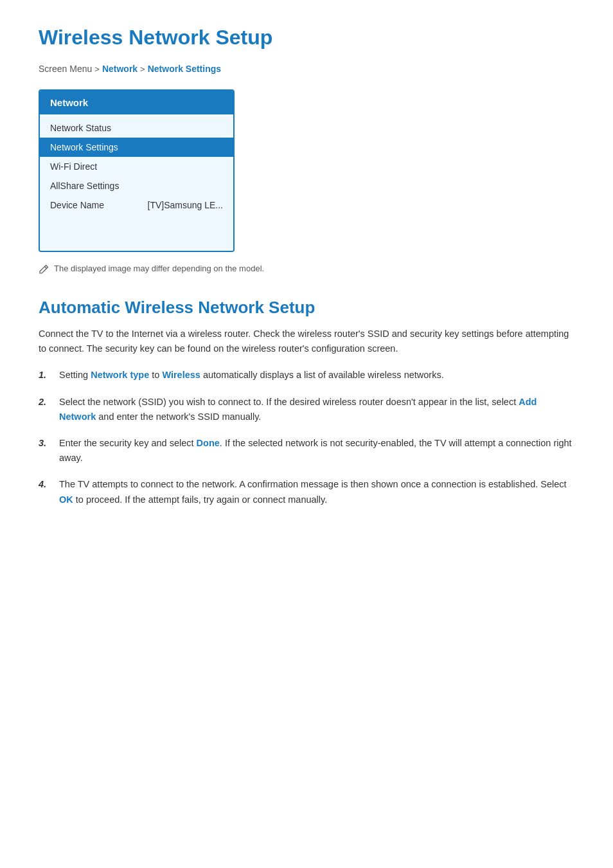 This screenshot has height=868, width=613. Describe the element at coordinates (136, 231) in the screenshot. I see `panel-spacer` at that location.